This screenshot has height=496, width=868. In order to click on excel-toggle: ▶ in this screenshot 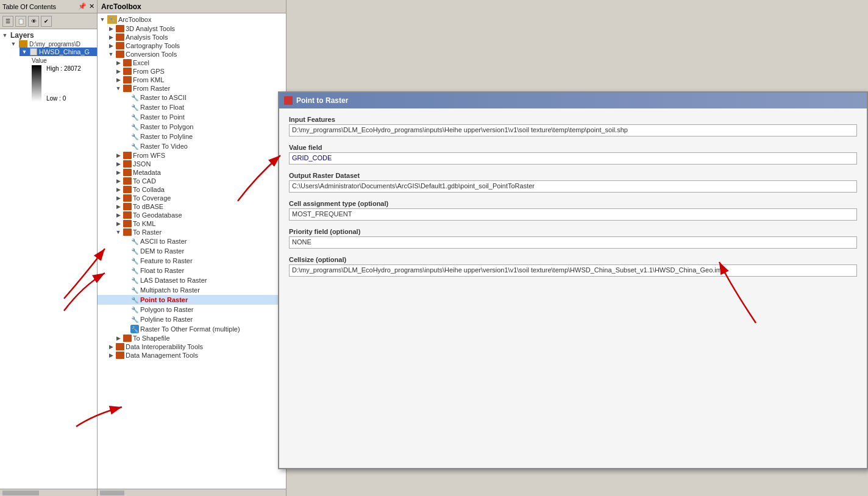, I will do `click(118, 63)`.